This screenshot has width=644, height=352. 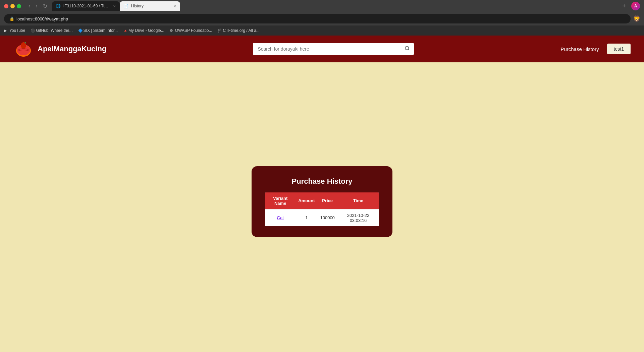 What do you see at coordinates (327, 201) in the screenshot?
I see `col-header-price: Price` at bounding box center [327, 201].